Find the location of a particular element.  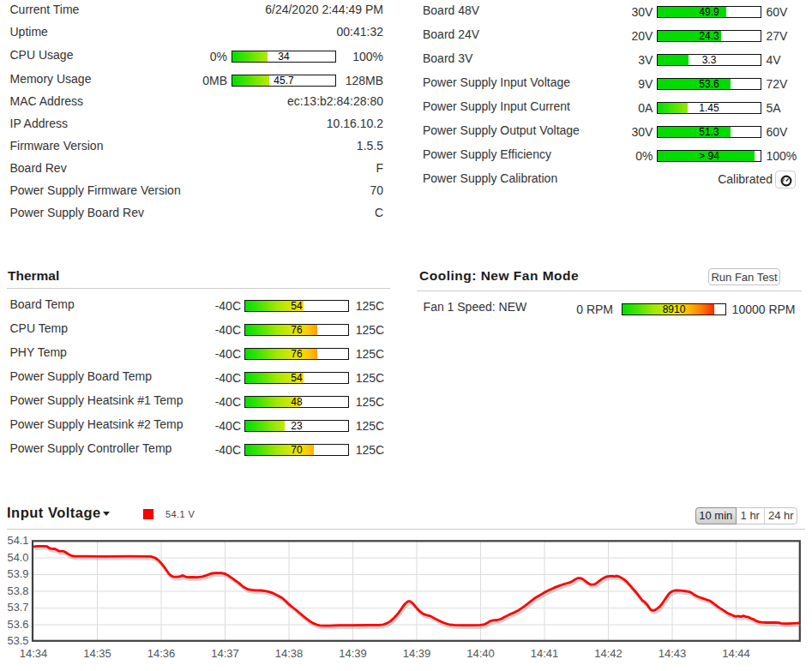

svg-text: 53.7 is located at coordinates (19, 607).